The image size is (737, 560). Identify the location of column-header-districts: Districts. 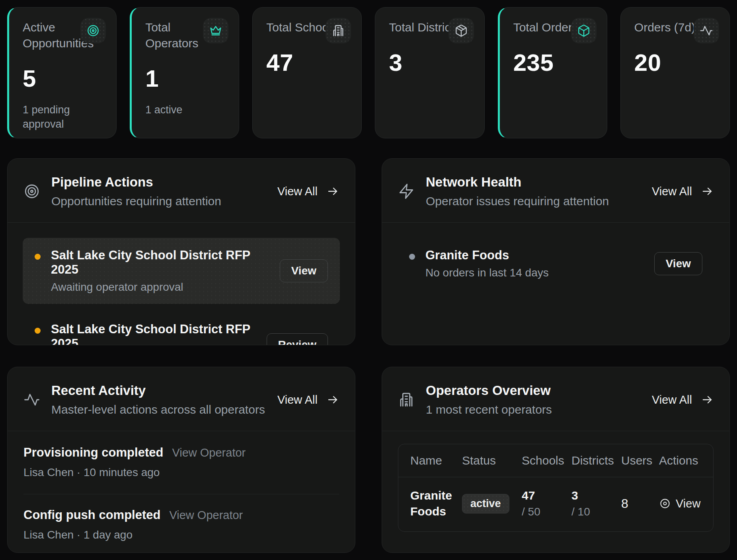
(596, 461).